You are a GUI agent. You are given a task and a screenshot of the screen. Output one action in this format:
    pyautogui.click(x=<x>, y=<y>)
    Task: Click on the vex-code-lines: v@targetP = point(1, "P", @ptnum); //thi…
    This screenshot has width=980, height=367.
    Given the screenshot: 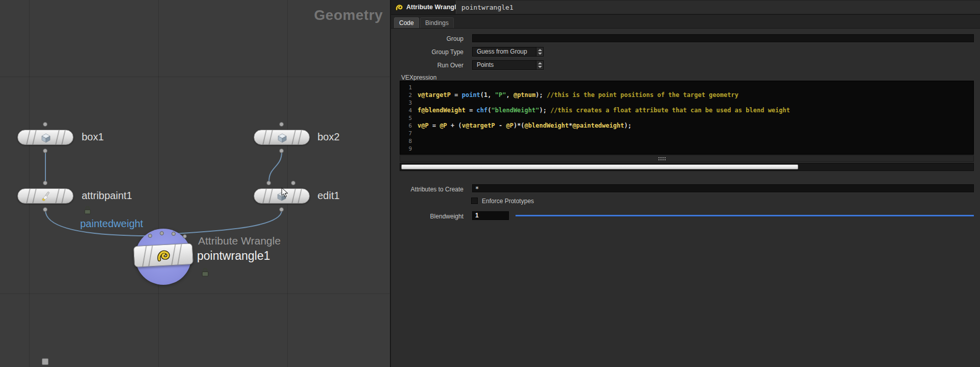 What is the action you would take?
    pyautogui.click(x=694, y=119)
    